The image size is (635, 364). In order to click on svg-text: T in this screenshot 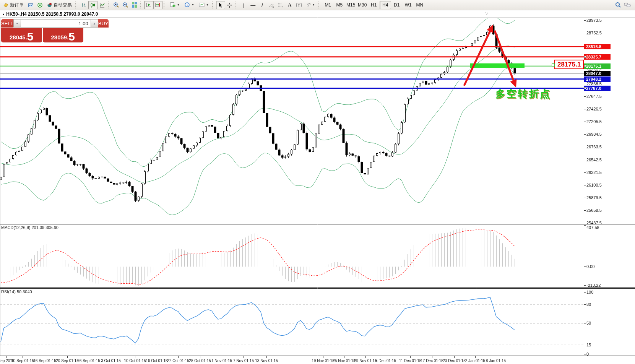, I will do `click(299, 5)`.